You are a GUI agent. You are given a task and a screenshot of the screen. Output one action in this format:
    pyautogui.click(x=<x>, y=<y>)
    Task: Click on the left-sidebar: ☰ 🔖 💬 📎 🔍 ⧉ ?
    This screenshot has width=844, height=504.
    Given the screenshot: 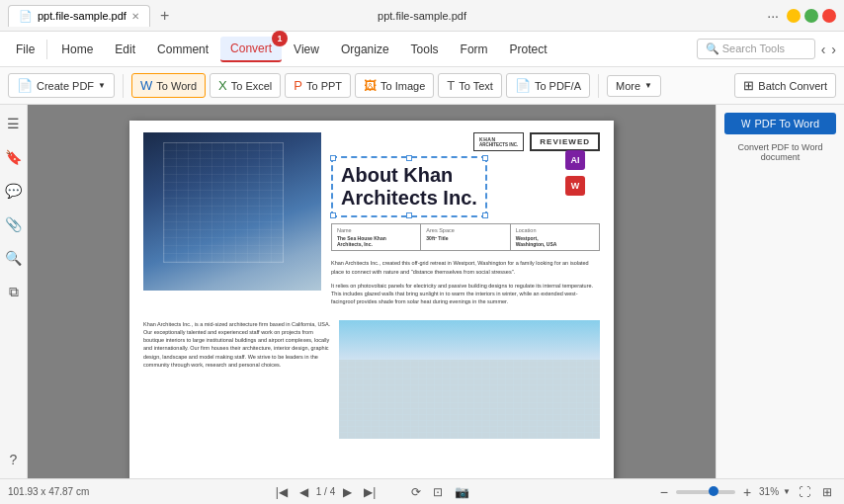 What is the action you would take?
    pyautogui.click(x=14, y=292)
    